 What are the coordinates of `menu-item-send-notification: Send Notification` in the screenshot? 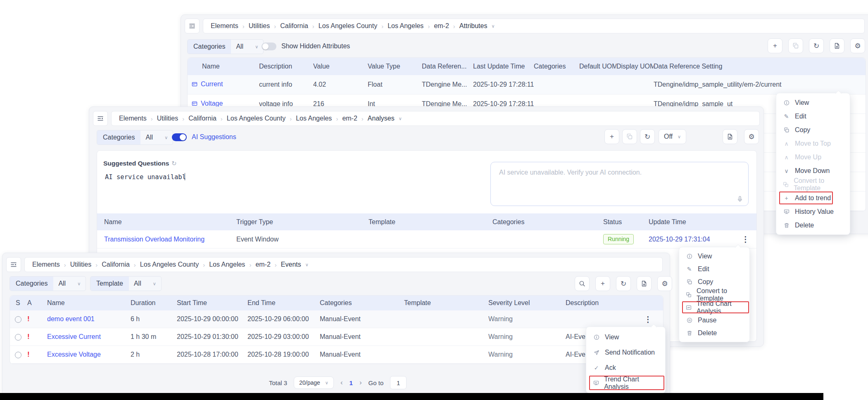 It's located at (625, 353).